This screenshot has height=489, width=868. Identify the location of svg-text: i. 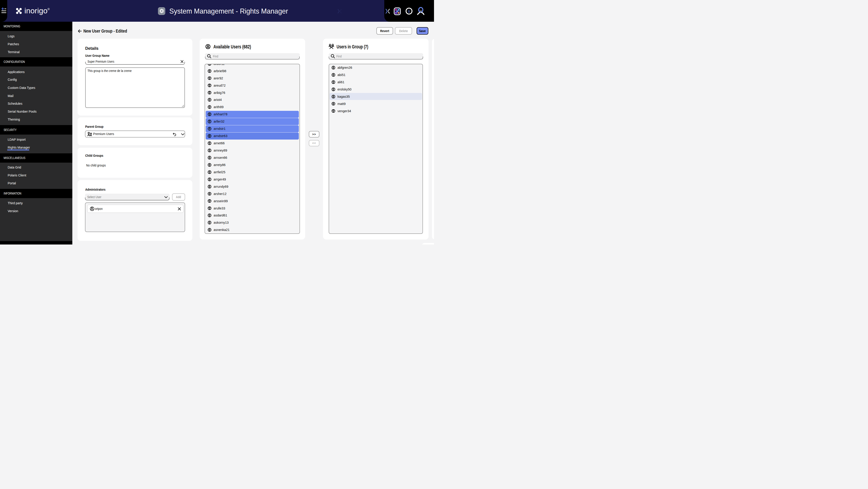
(409, 11).